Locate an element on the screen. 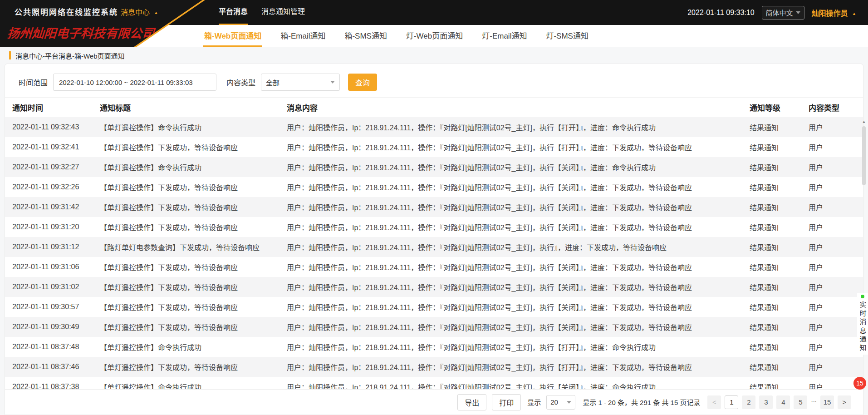  table-header-row: 通知时间通知标题消息内容通知等级内容类型 is located at coordinates (434, 107).